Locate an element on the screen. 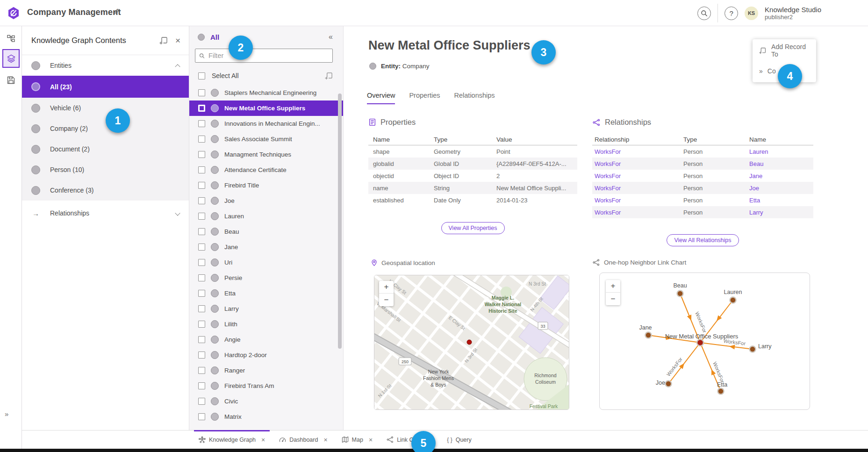  list-item-selected: New Metal Office Suppliers is located at coordinates (266, 108).